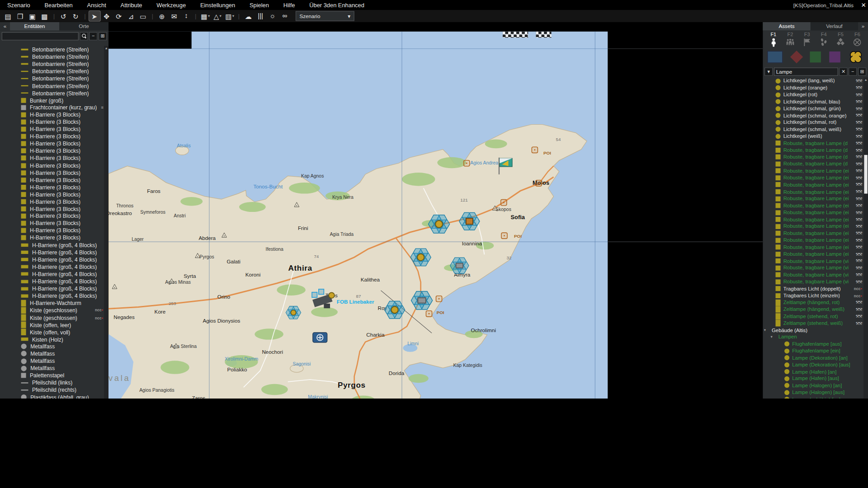 The image size is (868, 488). What do you see at coordinates (76, 16) in the screenshot?
I see `redo-icon: ↻` at bounding box center [76, 16].